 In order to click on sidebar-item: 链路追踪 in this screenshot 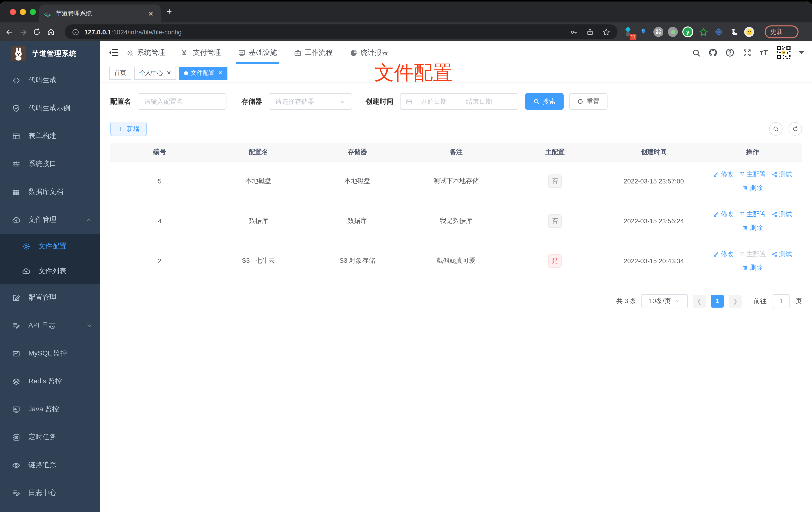, I will do `click(50, 465)`.